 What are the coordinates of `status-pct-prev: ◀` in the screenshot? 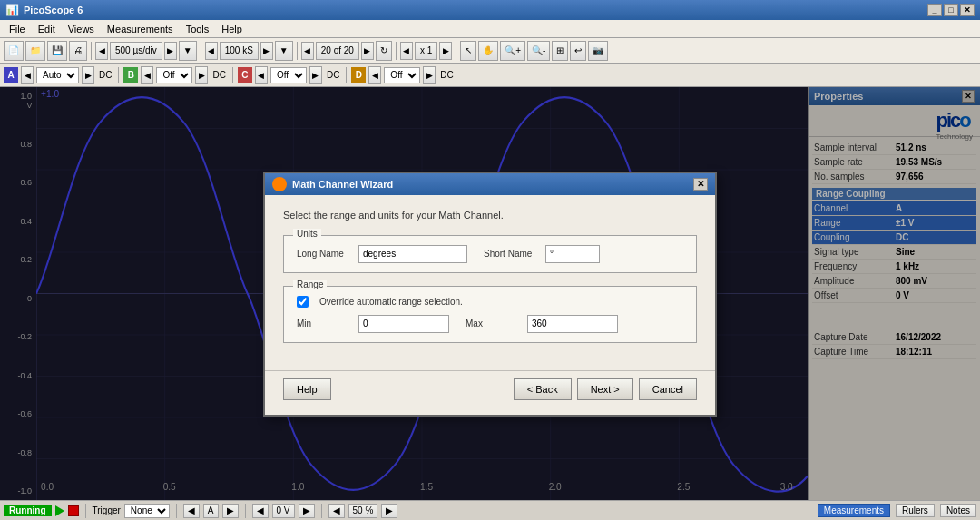 It's located at (337, 511).